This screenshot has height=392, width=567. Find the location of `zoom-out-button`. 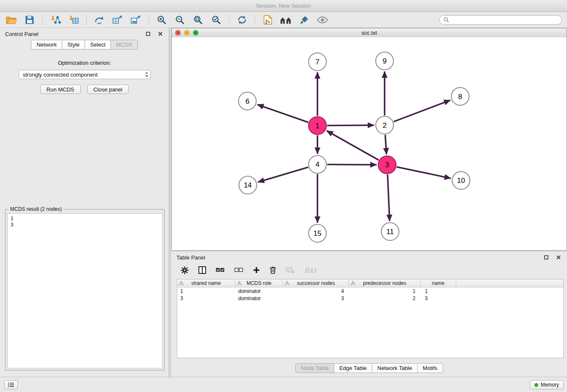

zoom-out-button is located at coordinates (180, 20).